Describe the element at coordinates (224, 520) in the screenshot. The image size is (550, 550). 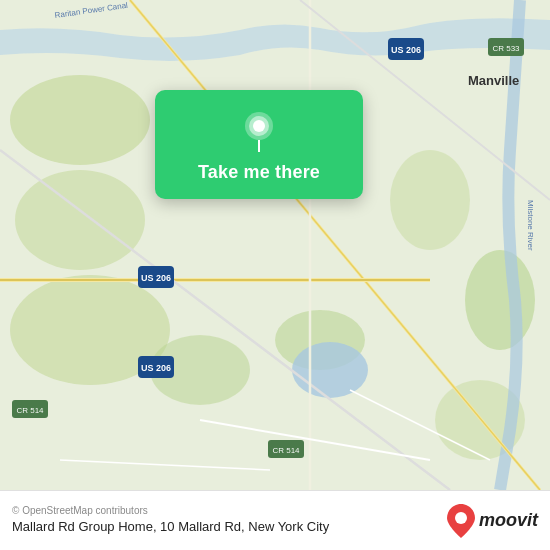
I see `address-block: © OpenStreetMap contributors Mallard Rd …` at that location.